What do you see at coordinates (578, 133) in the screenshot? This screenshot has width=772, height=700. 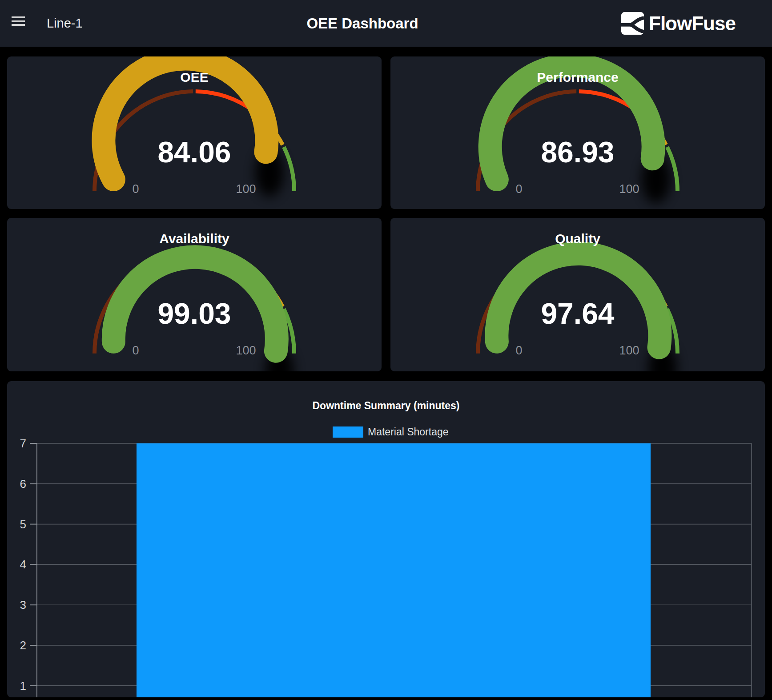 I see `gauge-card-performance: Performance 86.93 0 100` at bounding box center [578, 133].